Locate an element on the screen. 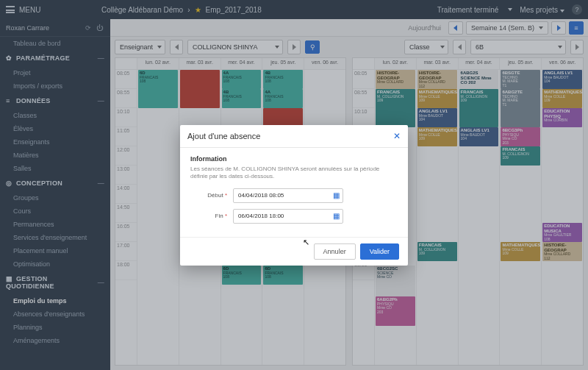 This screenshot has height=370, width=588. modal-section-title: Information is located at coordinates (294, 159).